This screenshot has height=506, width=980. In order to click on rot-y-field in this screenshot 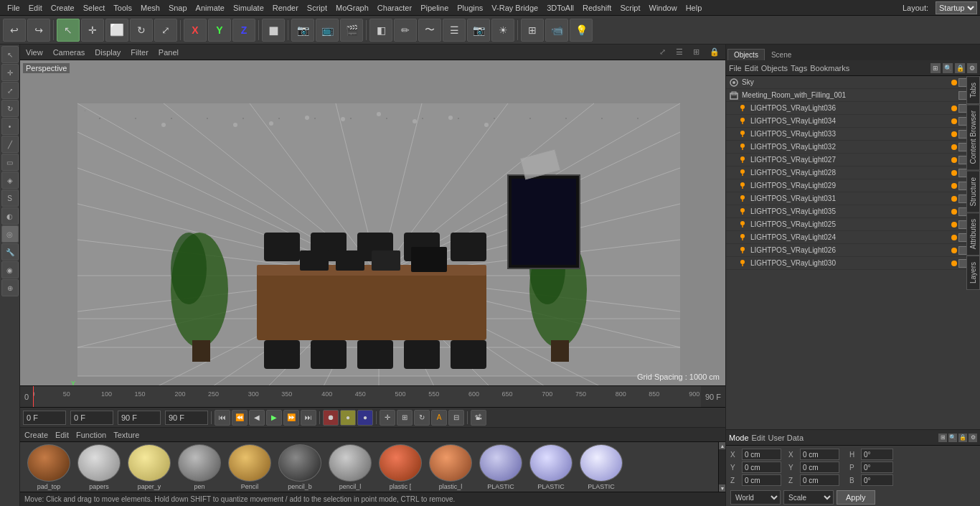, I will do `click(819, 467)`.